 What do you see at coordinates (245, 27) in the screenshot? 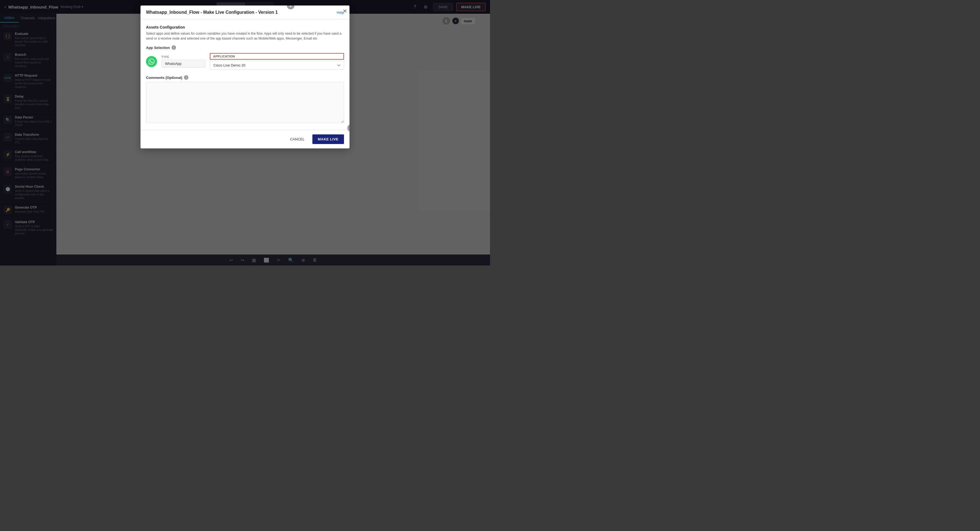
I see `assets-config-title: Assets Configuration` at bounding box center [245, 27].